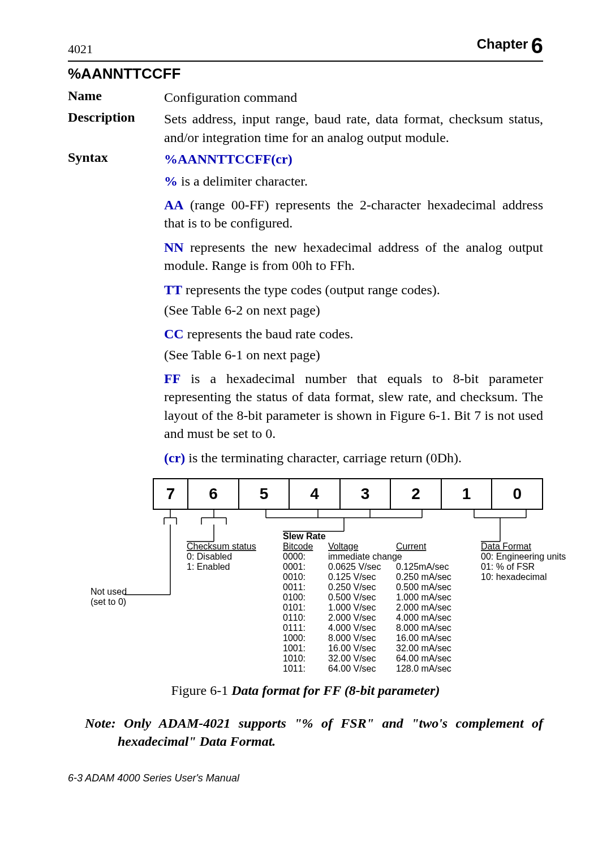 The image size is (611, 868). Describe the element at coordinates (294, 557) in the screenshot. I see `bc-0: 0000:` at that location.